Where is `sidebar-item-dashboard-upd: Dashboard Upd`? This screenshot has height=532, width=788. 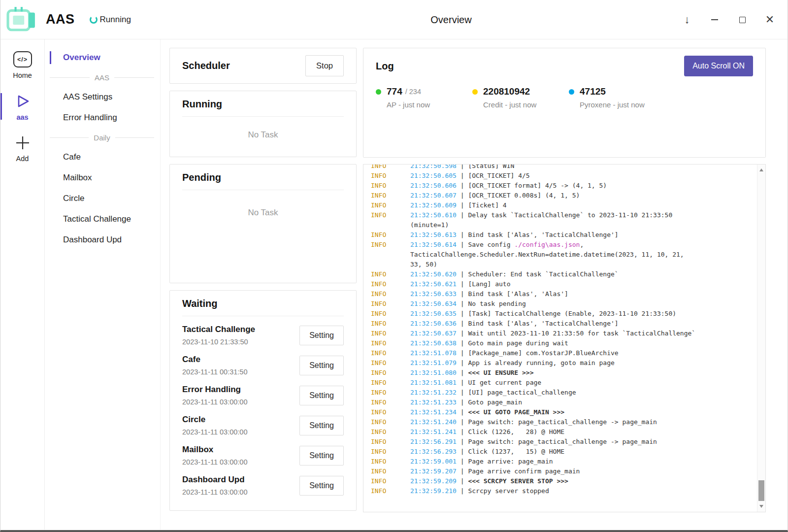 sidebar-item-dashboard-upd: Dashboard Upd is located at coordinates (102, 240).